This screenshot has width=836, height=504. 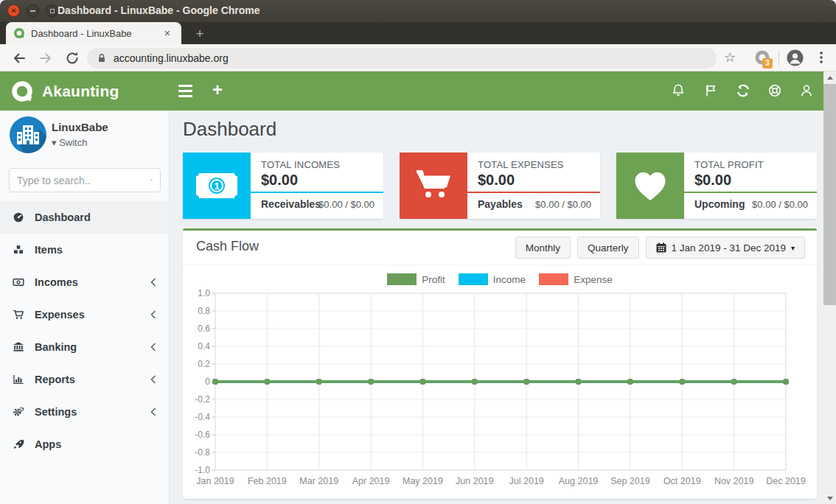 I want to click on browser-tab: Dashboard - LinuxBabe ×, so click(x=94, y=33).